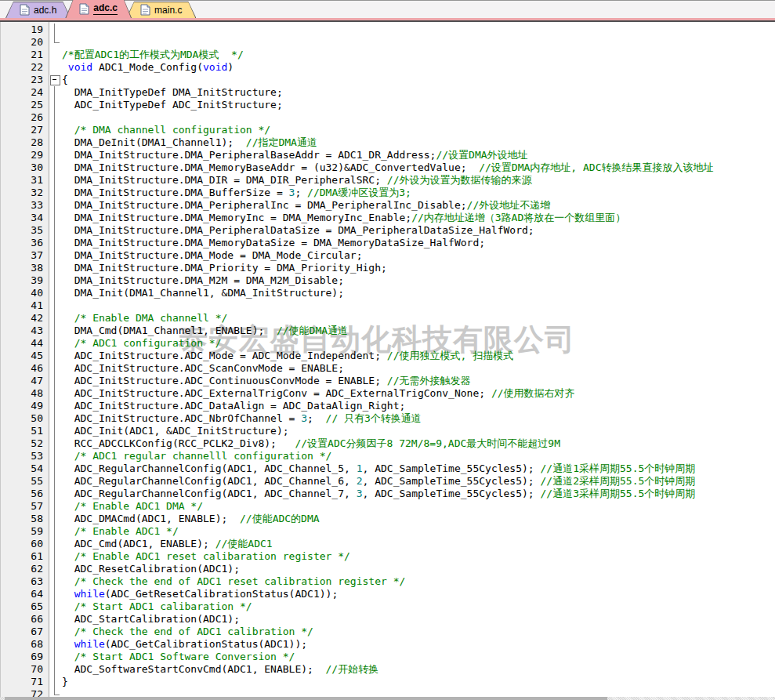 The image size is (775, 700). Describe the element at coordinates (387, 531) in the screenshot. I see `code-line: 59 /* Enable ADC1 */` at that location.